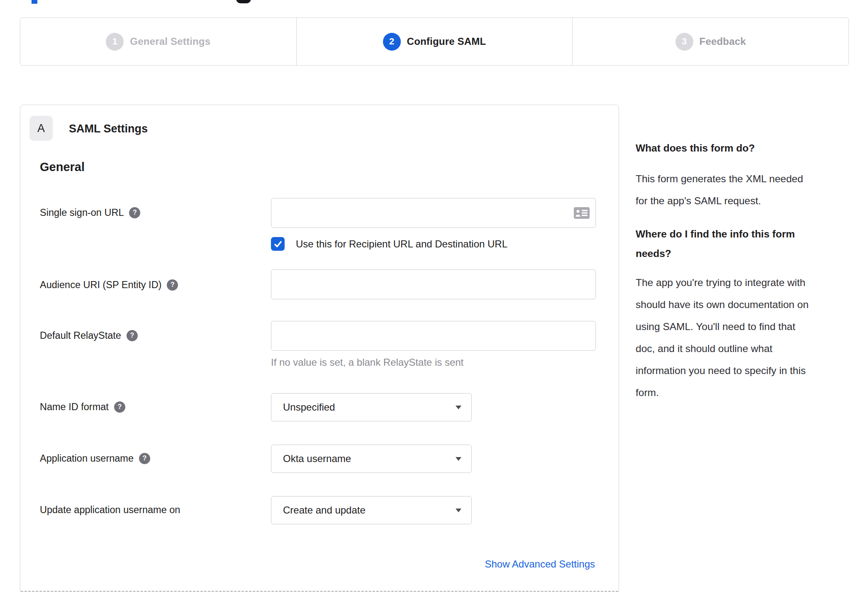 This screenshot has height=592, width=868. What do you see at coordinates (744, 190) in the screenshot?
I see `help-answer-1: This form generates the XML needed for t…` at bounding box center [744, 190].